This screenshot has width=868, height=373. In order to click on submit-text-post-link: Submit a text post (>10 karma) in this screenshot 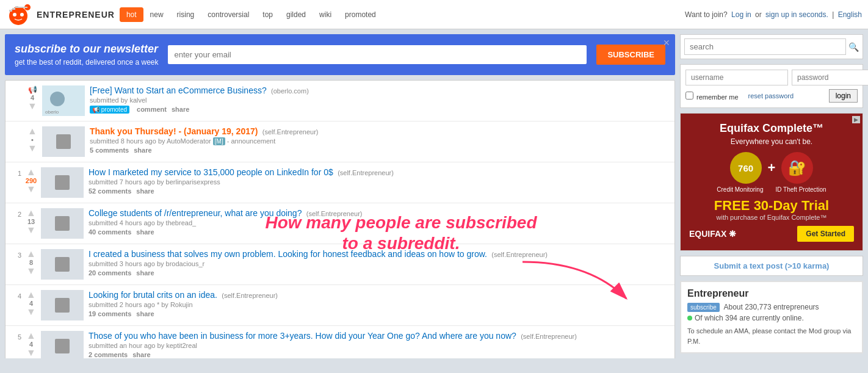, I will do `click(772, 266)`.